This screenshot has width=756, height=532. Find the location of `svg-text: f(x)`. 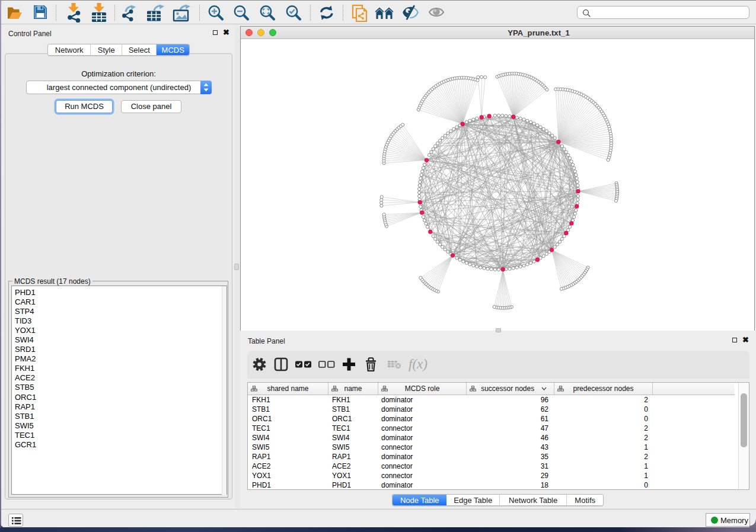

svg-text: f(x) is located at coordinates (418, 364).